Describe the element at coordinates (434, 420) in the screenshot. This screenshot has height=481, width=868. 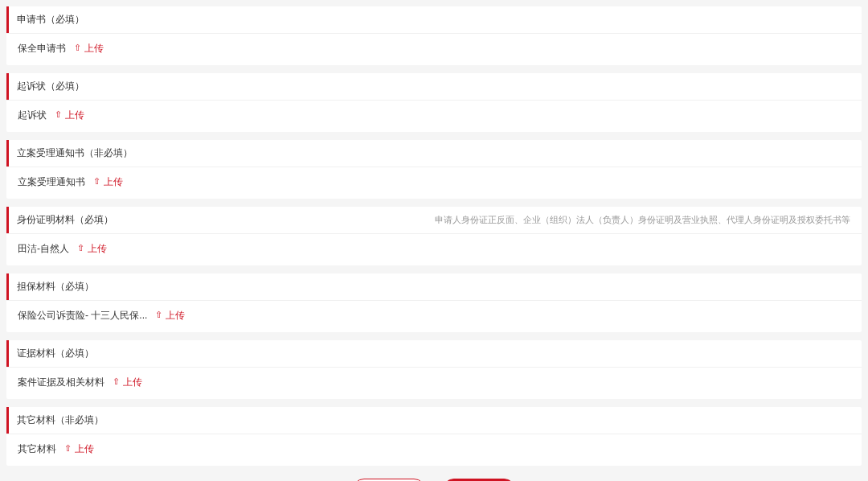
I see `section-header: 其它材料（非必填）` at that location.